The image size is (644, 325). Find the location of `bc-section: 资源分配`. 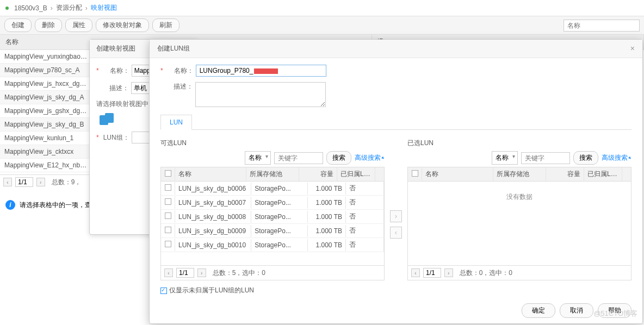

bc-section: 资源分配 is located at coordinates (69, 8).